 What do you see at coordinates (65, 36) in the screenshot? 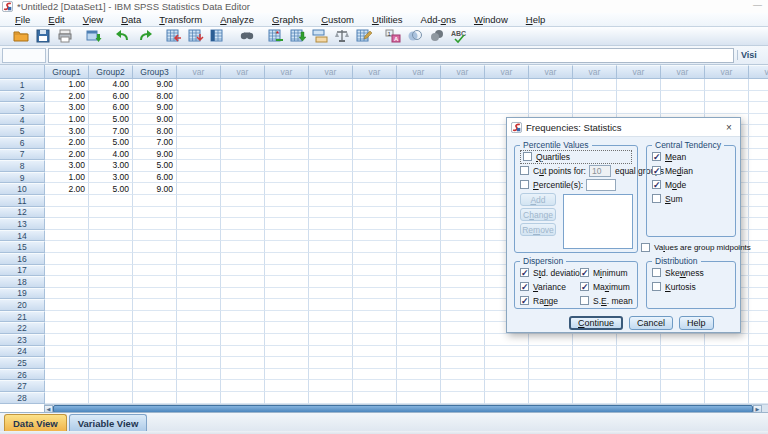
I see `print-icon` at bounding box center [65, 36].